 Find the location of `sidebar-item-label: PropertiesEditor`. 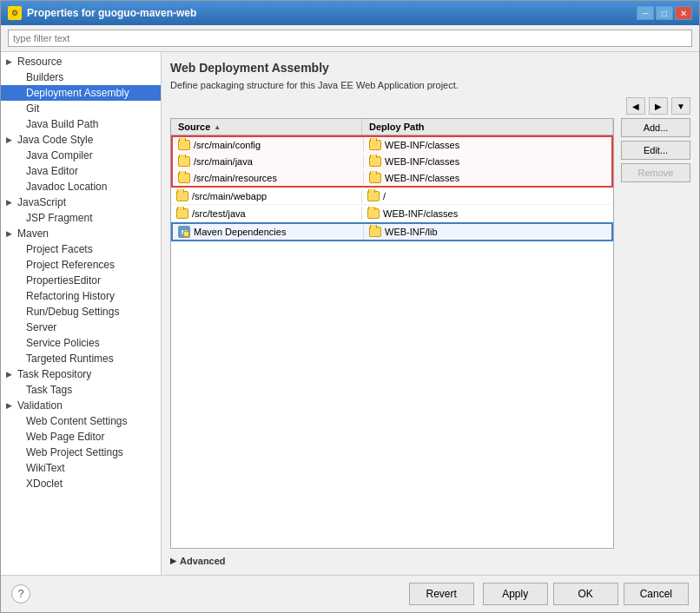

sidebar-item-label: PropertiesEditor is located at coordinates (63, 280).